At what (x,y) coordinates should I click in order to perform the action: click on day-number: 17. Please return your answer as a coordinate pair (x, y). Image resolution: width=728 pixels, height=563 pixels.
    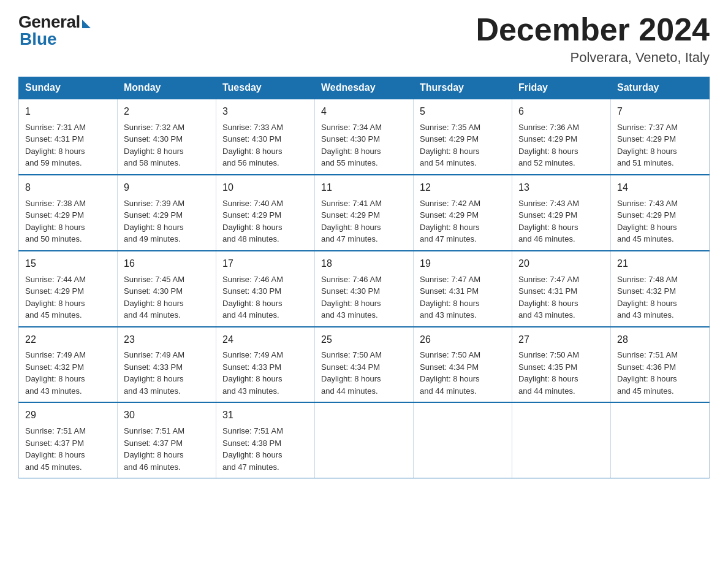
    Looking at the image, I should click on (265, 264).